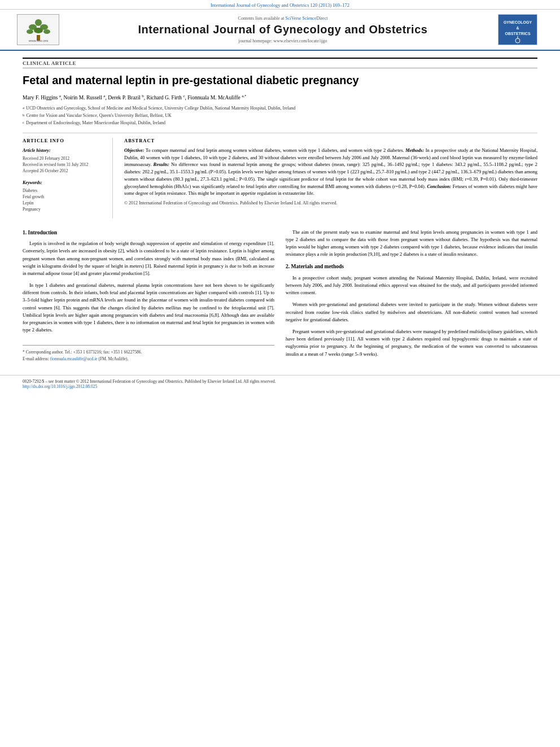 The image size is (560, 747). Describe the element at coordinates (280, 108) in the screenshot. I see `affiliation-a: a UCD Obstetrics and Gynecology, School …` at that location.